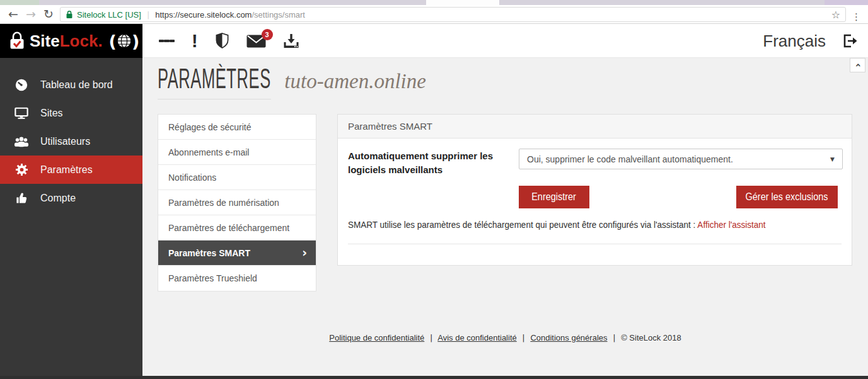  What do you see at coordinates (787, 197) in the screenshot?
I see `manage-exclusions-button: Gérer les exclusions` at bounding box center [787, 197].